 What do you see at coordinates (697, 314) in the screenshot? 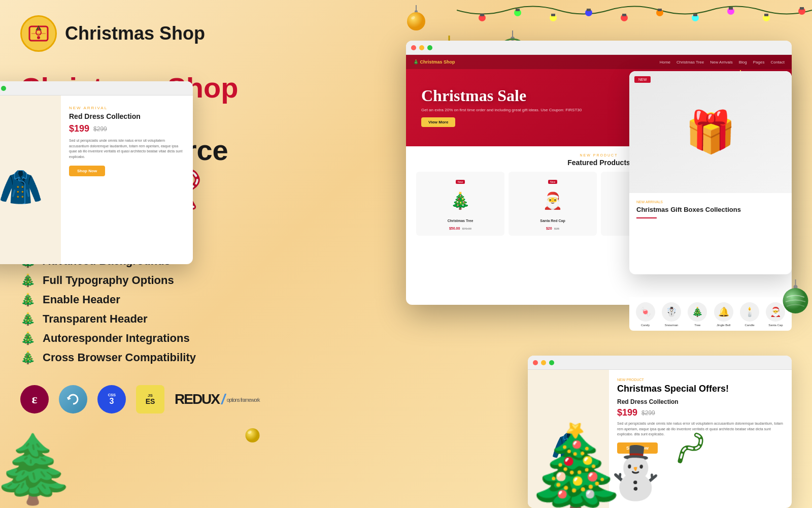
I see `category-tree: 🎄 Tree` at bounding box center [697, 314].